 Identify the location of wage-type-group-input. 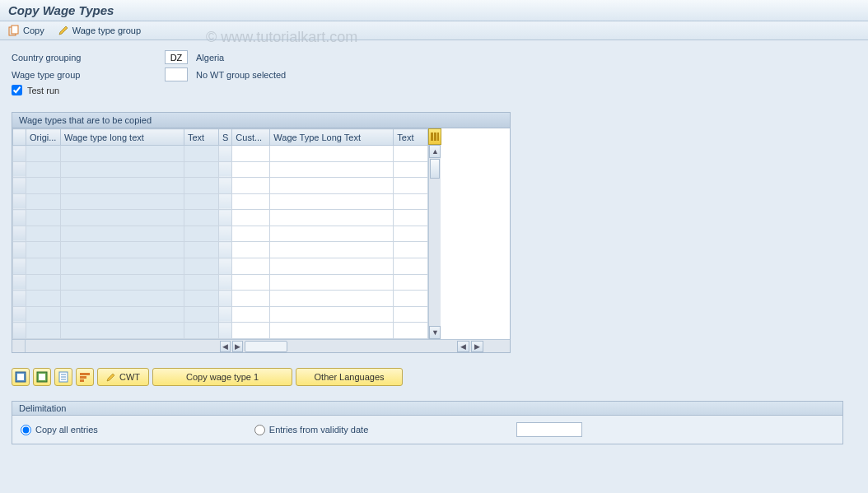
(176, 74).